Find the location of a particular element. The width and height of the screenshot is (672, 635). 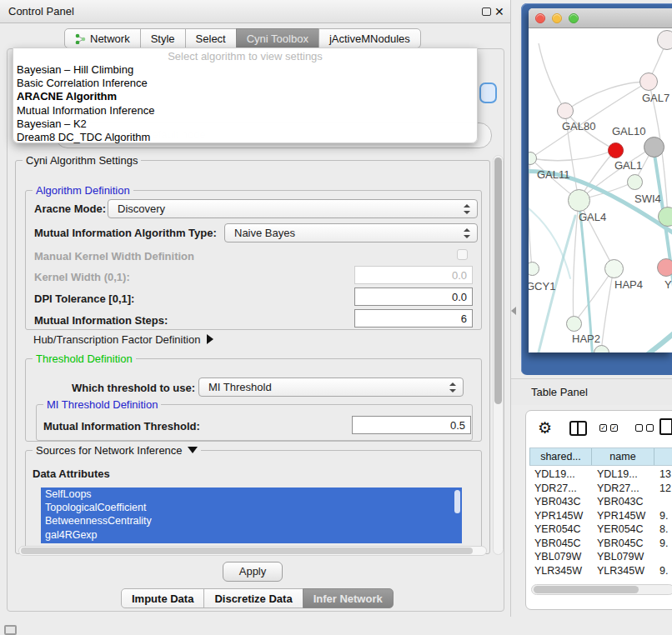

data-attributes-list: SelfLoopsTopologicalCoefficientBetweenne… is located at coordinates (252, 515).